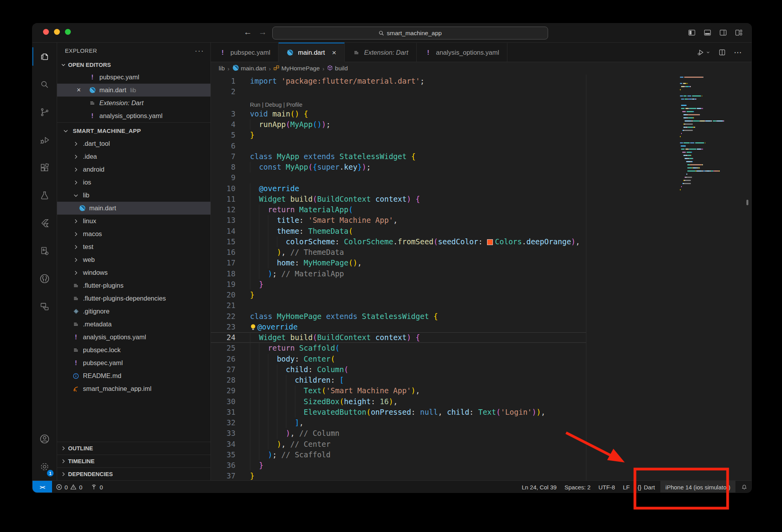 Image resolution: width=782 pixels, height=532 pixels. What do you see at coordinates (481, 402) in the screenshot?
I see `code-line: 30 SizedBox(height: 16),` at bounding box center [481, 402].